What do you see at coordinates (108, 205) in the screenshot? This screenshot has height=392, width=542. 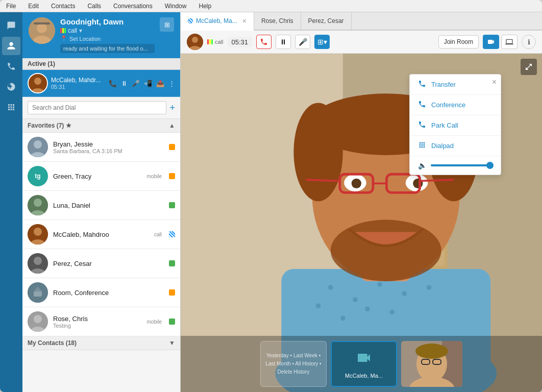 I see `contact-details: Luna, Daniel` at bounding box center [108, 205].